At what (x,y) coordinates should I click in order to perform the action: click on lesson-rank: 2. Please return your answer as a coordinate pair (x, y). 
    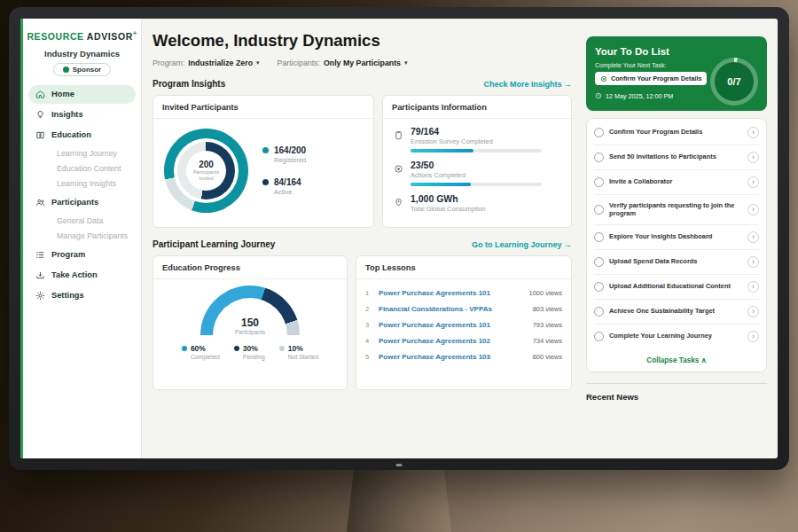
    Looking at the image, I should click on (369, 309).